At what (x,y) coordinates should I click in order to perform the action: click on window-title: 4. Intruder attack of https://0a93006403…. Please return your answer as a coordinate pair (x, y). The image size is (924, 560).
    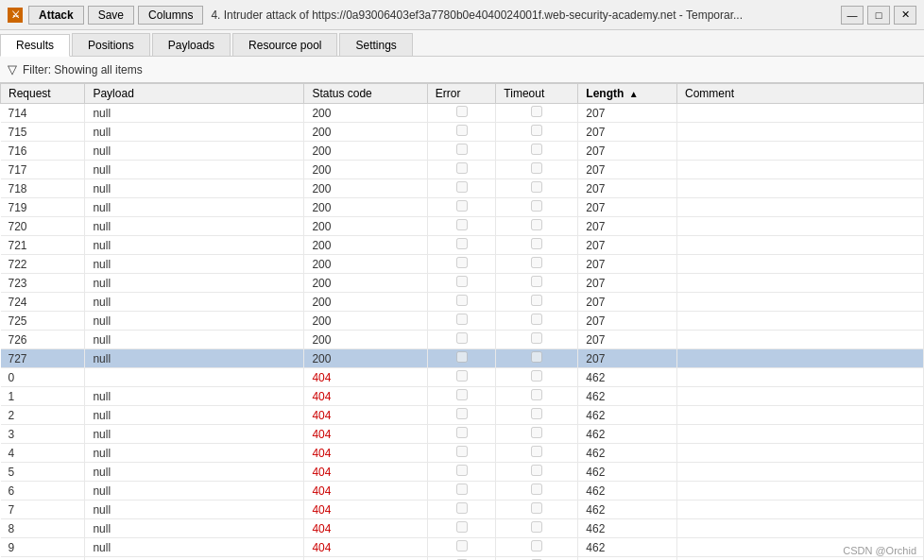
    Looking at the image, I should click on (525, 15).